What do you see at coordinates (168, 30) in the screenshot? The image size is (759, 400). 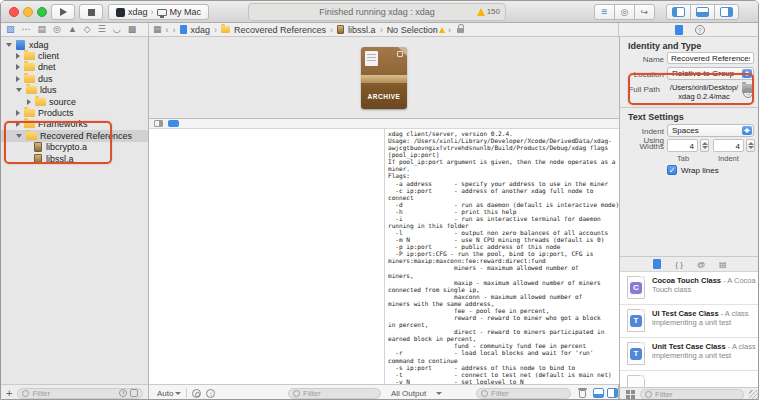 I see `back-button: ‹` at bounding box center [168, 30].